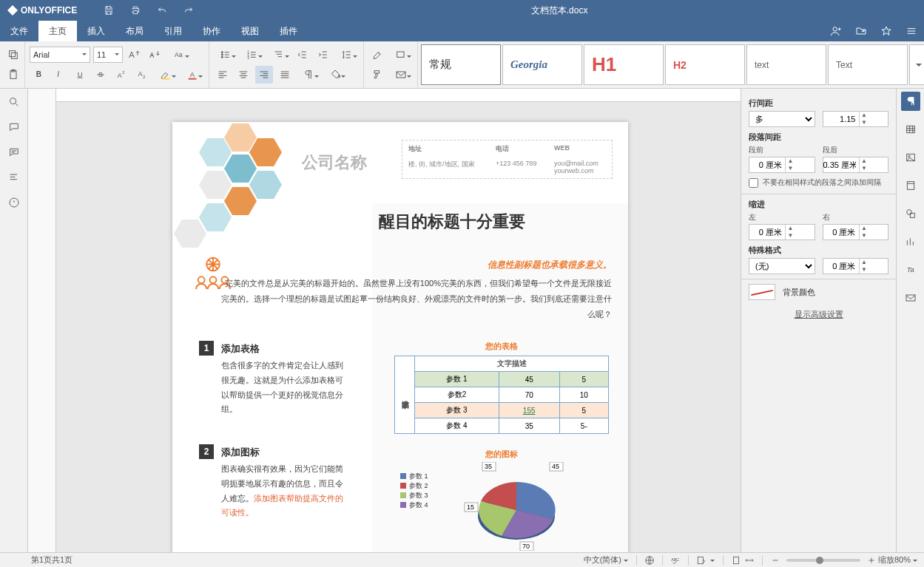 This screenshot has height=567, width=924. I want to click on shading-icon, so click(335, 75).